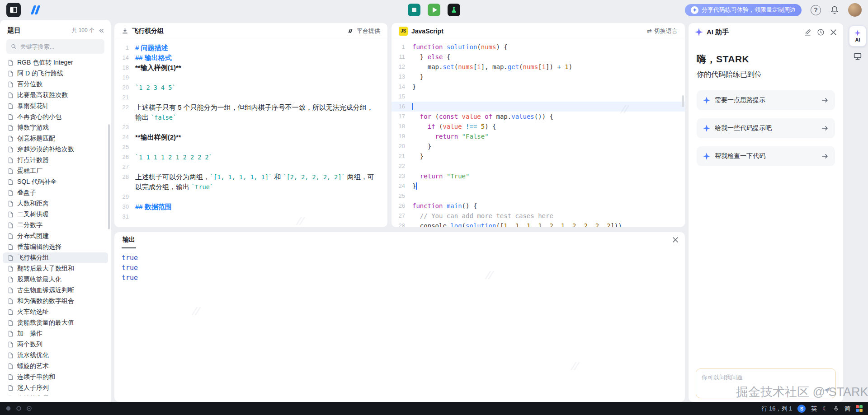 The width and height of the screenshot is (868, 415). I want to click on code-line: 16, so click(538, 107).